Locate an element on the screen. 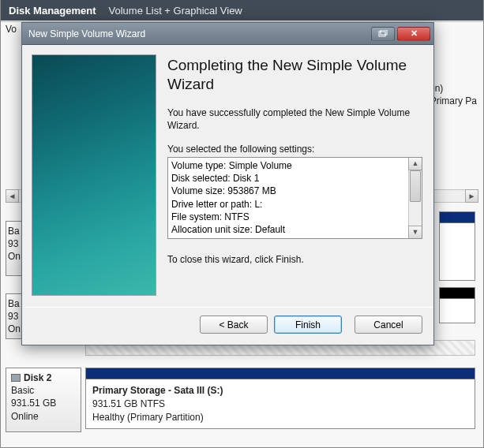 Image resolution: width=484 pixels, height=448 pixels. settings-line: Drive letter or path: L: is located at coordinates (295, 204).